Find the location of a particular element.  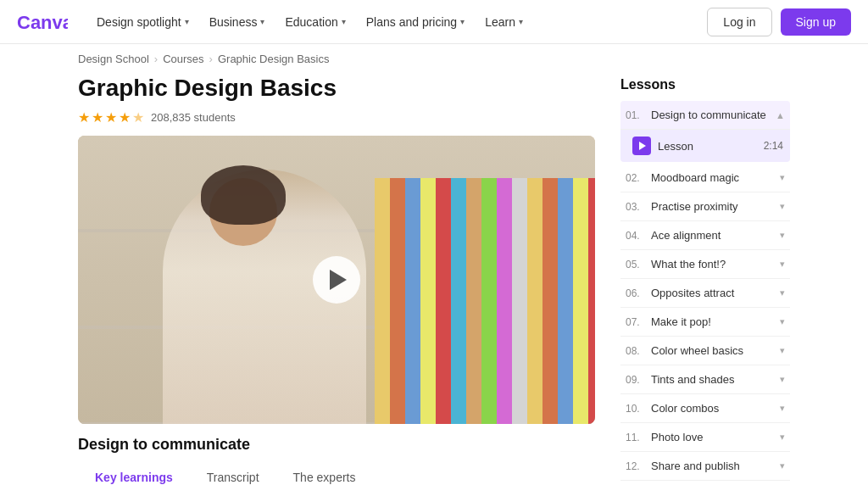

lesson-02-name: Moodboard magic is located at coordinates (695, 178).